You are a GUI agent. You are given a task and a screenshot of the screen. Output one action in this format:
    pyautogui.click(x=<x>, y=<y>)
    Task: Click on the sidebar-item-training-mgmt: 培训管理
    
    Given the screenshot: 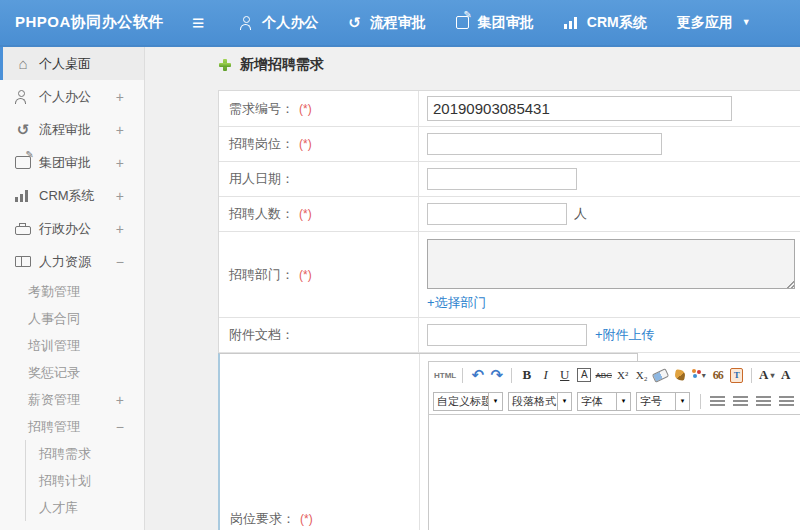 What is the action you would take?
    pyautogui.click(x=72, y=346)
    